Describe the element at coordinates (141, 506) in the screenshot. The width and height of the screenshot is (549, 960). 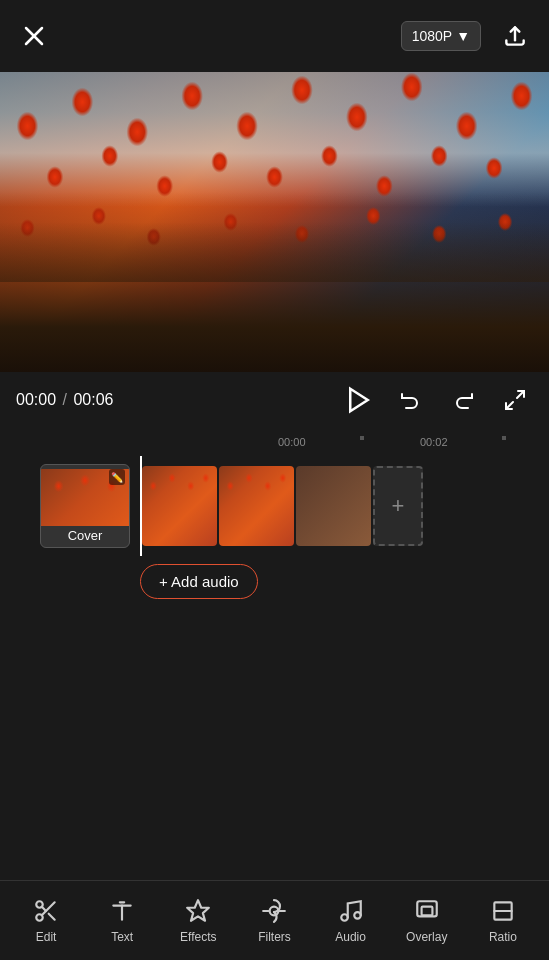
I see `playhead` at that location.